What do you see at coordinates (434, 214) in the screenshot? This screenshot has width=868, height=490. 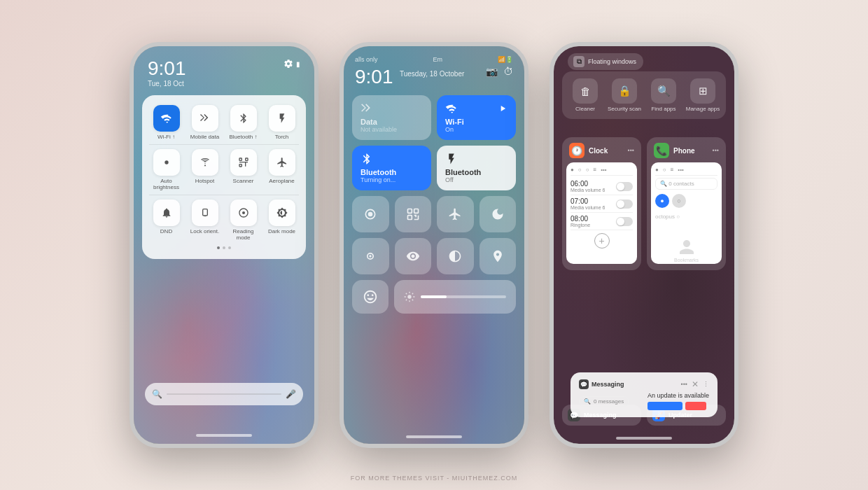 I see `cc-row3` at bounding box center [434, 214].